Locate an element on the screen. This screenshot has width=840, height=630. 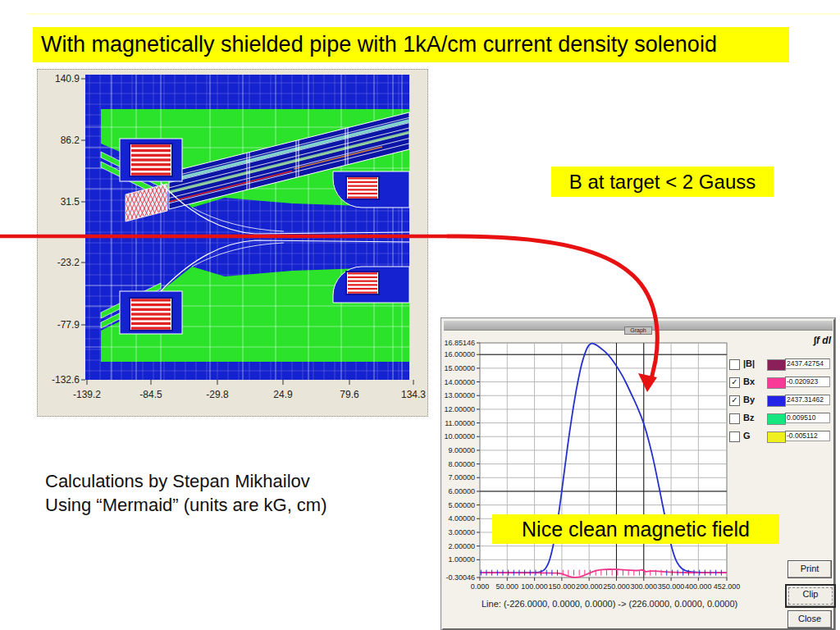
svg-text: -132.6 is located at coordinates (66, 380).